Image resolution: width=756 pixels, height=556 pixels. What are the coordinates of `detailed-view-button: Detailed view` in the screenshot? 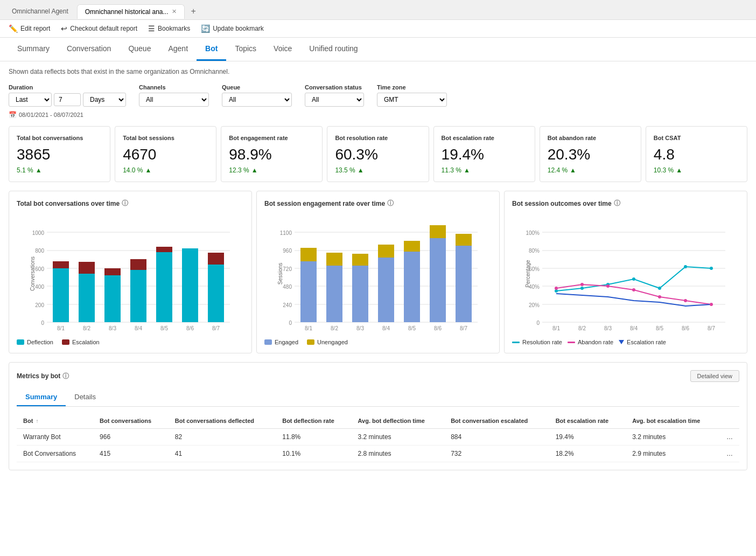 It's located at (715, 376).